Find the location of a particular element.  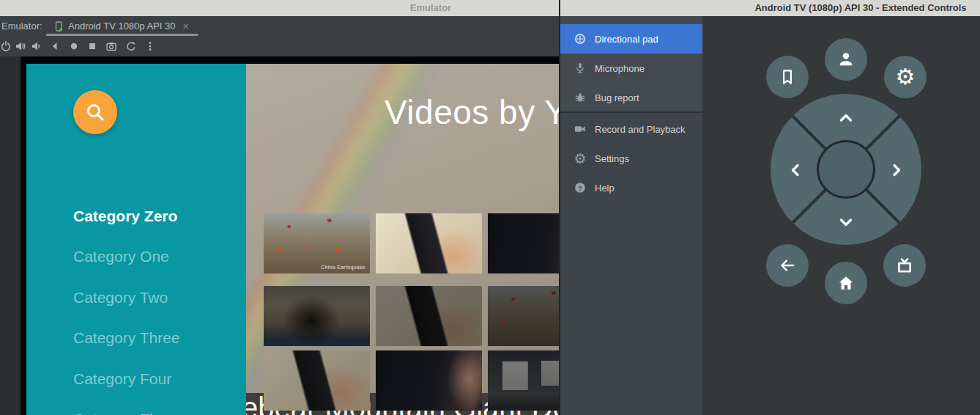

camera-icon is located at coordinates (111, 46).